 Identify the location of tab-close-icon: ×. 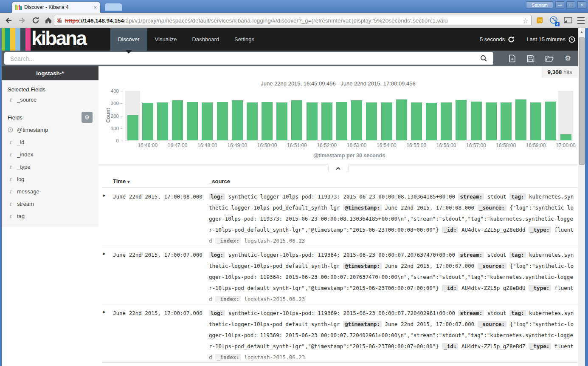
(95, 8).